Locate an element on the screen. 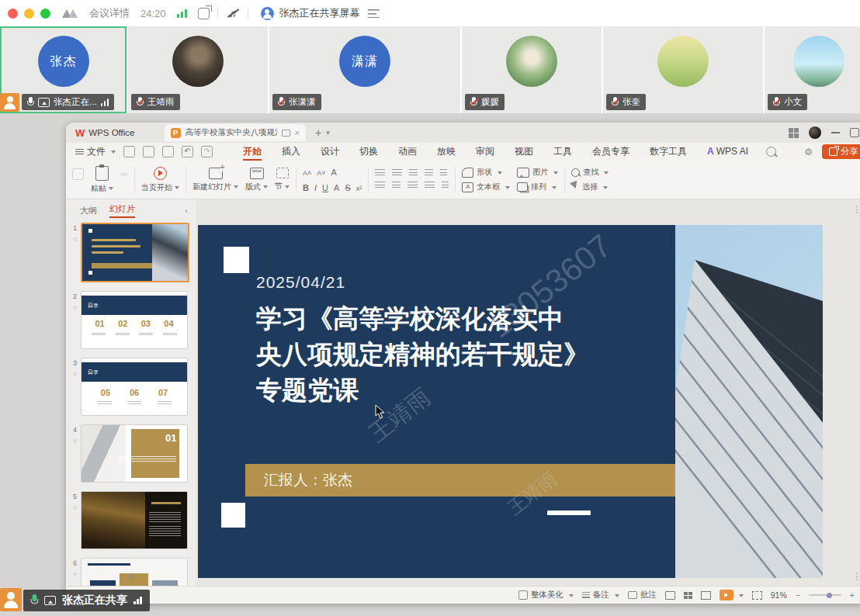 The height and width of the screenshot is (616, 860). tab-animation: 动画 is located at coordinates (407, 152).